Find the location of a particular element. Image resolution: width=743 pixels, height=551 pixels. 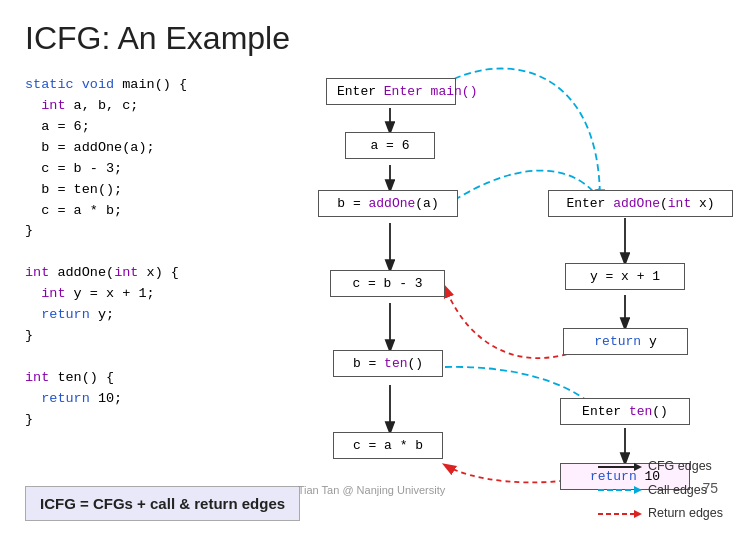

code-line: int addOne(int x) { is located at coordinates (106, 274).